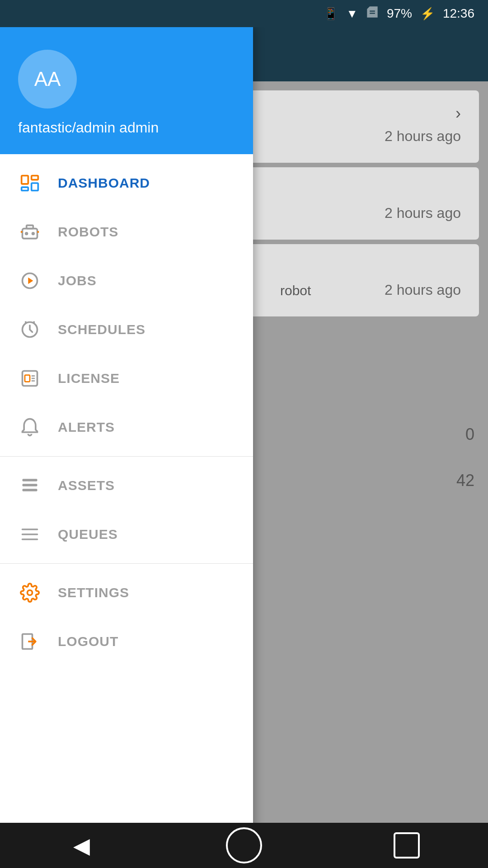 The height and width of the screenshot is (868, 488). What do you see at coordinates (465, 471) in the screenshot?
I see `bg-chart-area: 0 42` at bounding box center [465, 471].